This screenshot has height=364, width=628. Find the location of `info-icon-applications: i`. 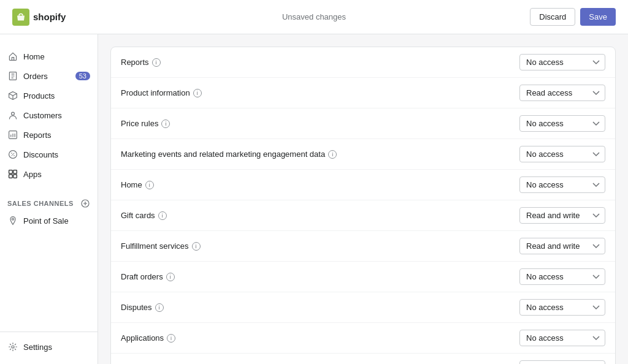

info-icon-applications: i is located at coordinates (171, 338).